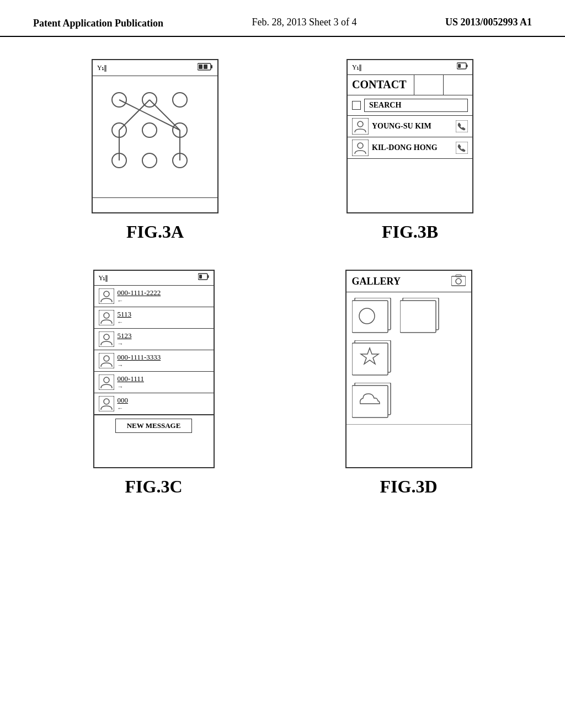  I want to click on fig3d-label: FIG.3D, so click(409, 486).